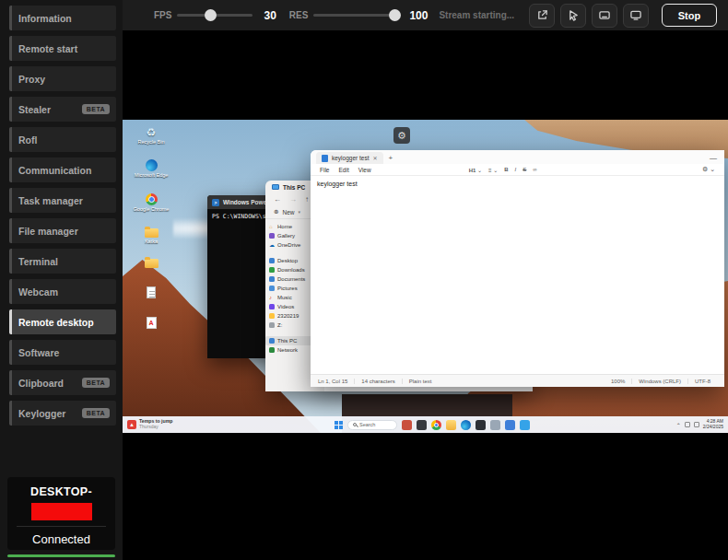 The image size is (728, 560). What do you see at coordinates (452, 426) in the screenshot?
I see `taskbar-file-explorer-icon` at bounding box center [452, 426].